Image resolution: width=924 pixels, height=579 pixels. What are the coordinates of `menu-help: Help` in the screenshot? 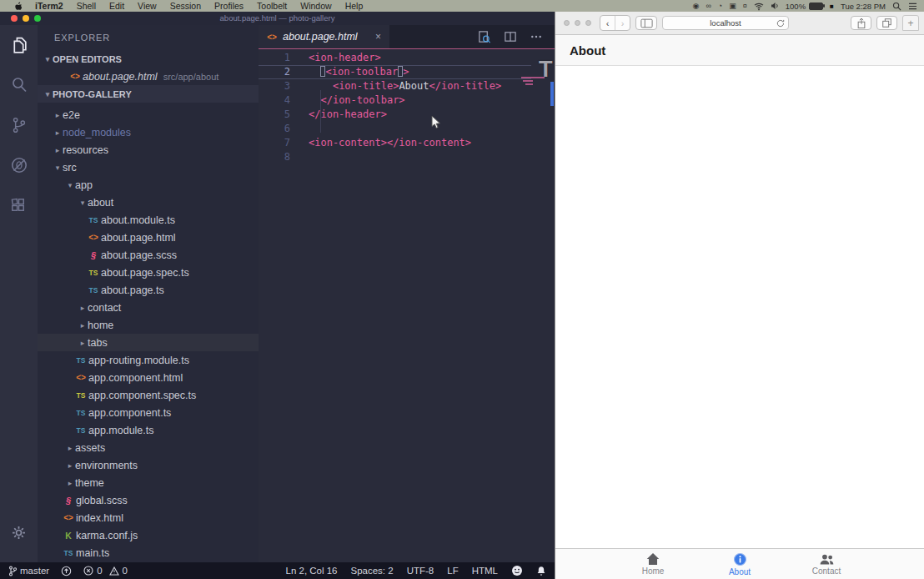 It's located at (354, 6).